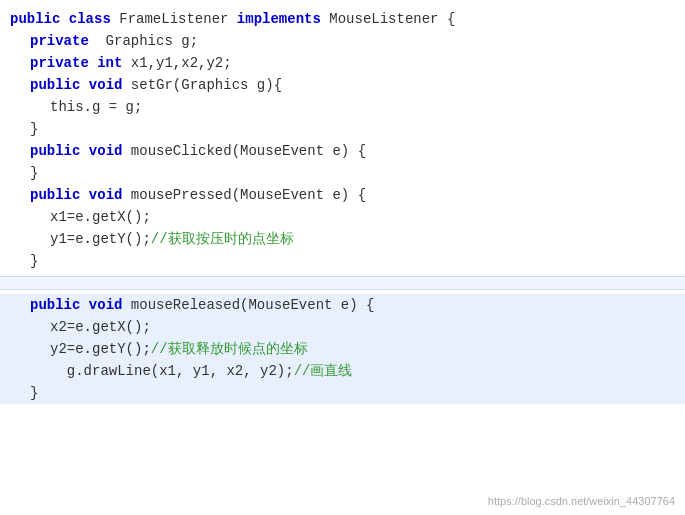 The height and width of the screenshot is (515, 685). What do you see at coordinates (342, 217) in the screenshot?
I see `code-line: x1=e.getX();` at bounding box center [342, 217].